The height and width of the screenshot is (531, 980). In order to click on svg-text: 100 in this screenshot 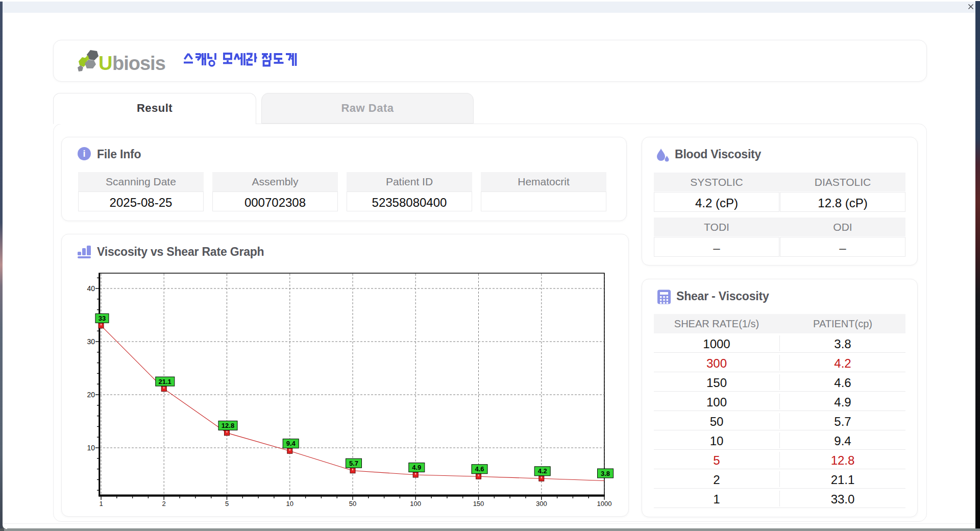, I will do `click(415, 503)`.